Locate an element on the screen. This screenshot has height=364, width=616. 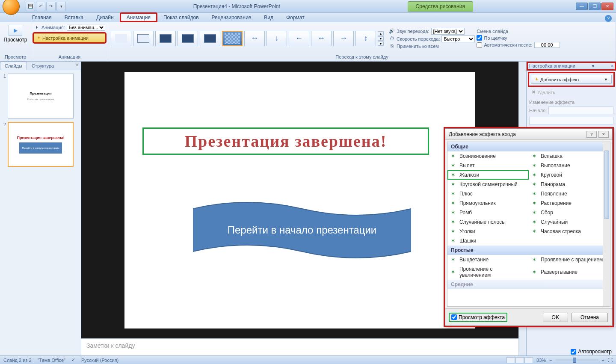
chevron-down-icon: ▼ is located at coordinates (593, 66).